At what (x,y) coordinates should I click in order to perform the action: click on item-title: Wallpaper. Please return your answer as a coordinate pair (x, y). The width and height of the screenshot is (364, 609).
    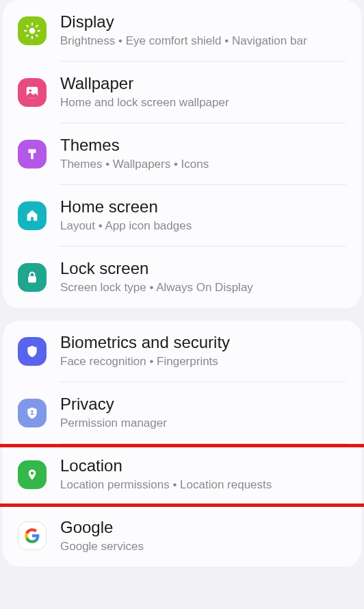
    Looking at the image, I should click on (203, 84).